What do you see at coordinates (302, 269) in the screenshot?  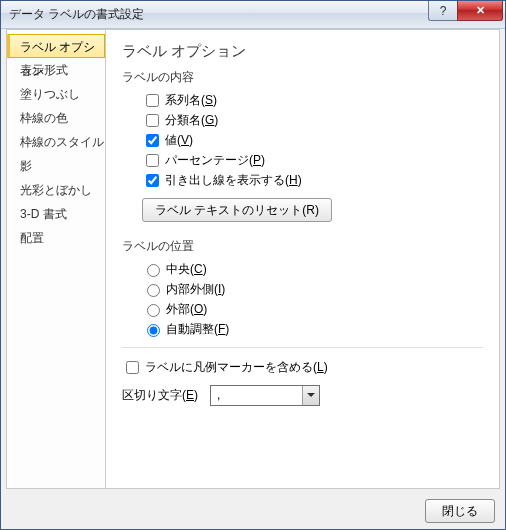 I see `position-center: 中央(C)` at bounding box center [302, 269].